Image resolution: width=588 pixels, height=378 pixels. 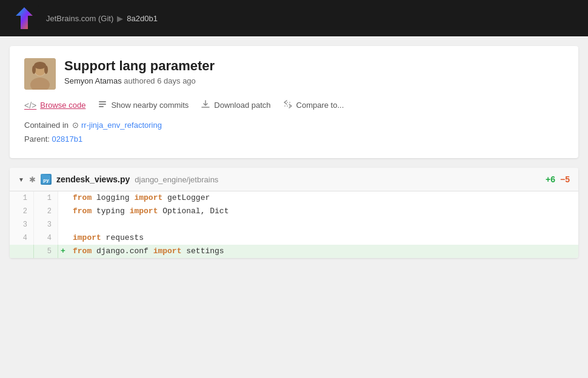 What do you see at coordinates (294, 211) in the screenshot?
I see `code-line-2: 2 2 from typing import Optional, Dict` at bounding box center [294, 211].